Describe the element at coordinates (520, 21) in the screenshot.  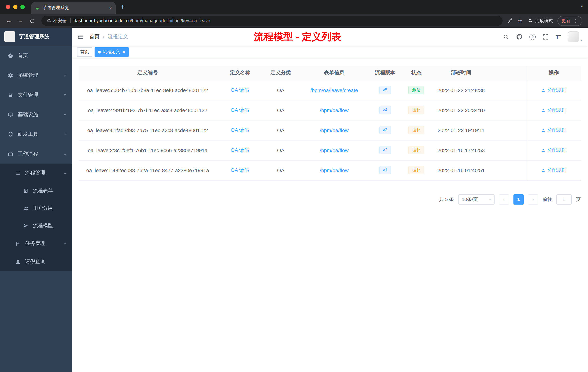
I see `bookmark-star-icon: ☆` at that location.